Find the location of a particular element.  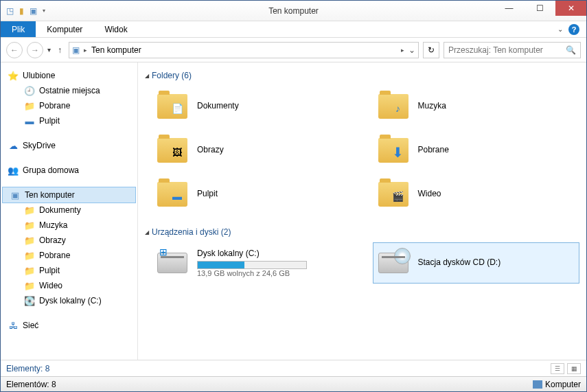

download-arrow-icon: ⬇ is located at coordinates (398, 152).